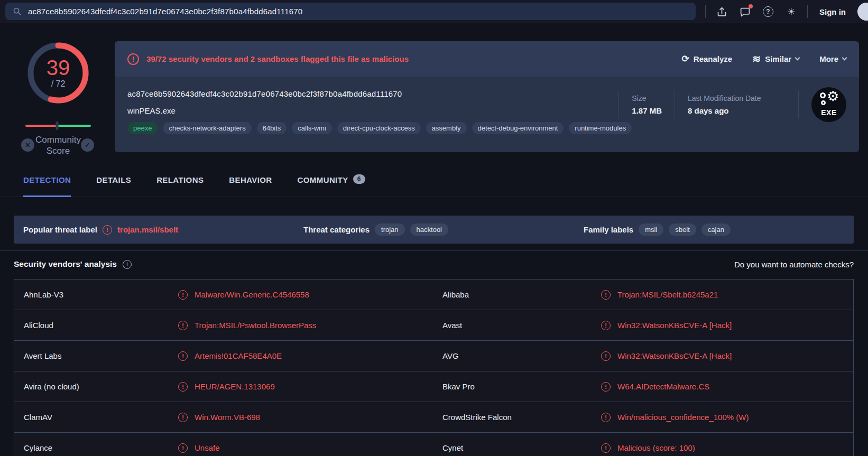  What do you see at coordinates (727, 295) in the screenshot?
I see `detection-result: !Trojan:MSIL/Sbelt.b6245a21` at bounding box center [727, 295].